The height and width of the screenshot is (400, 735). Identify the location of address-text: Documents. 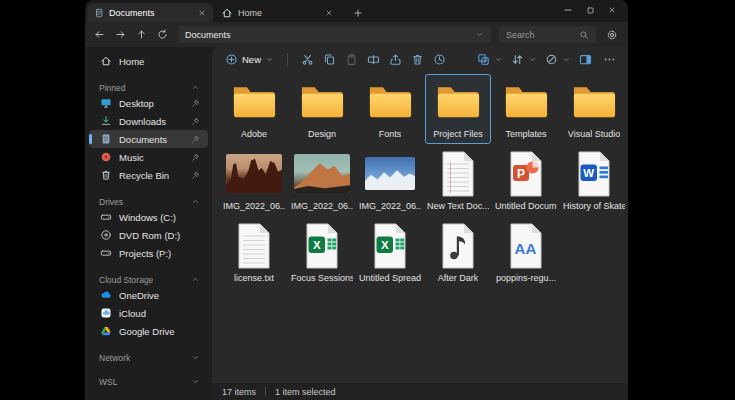
(208, 35).